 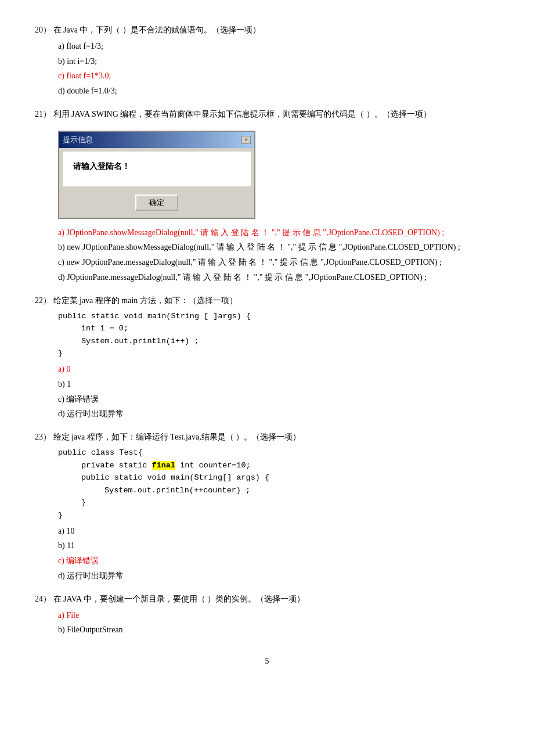 What do you see at coordinates (95, 576) in the screenshot?
I see `q23-d-text: 运行时出现异常` at bounding box center [95, 576].